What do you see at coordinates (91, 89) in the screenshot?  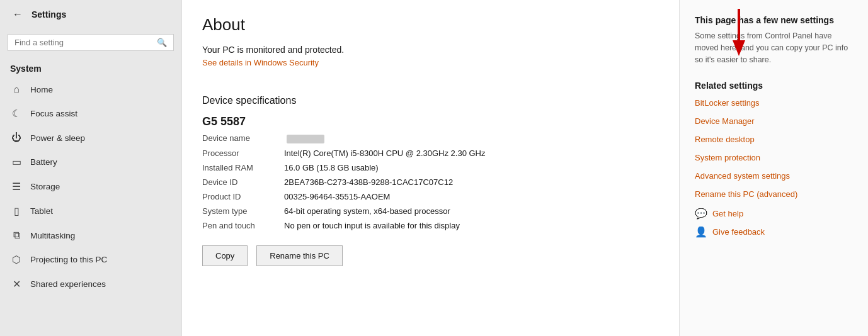 I see `sidebar-item-home: ⌂ Home` at bounding box center [91, 89].